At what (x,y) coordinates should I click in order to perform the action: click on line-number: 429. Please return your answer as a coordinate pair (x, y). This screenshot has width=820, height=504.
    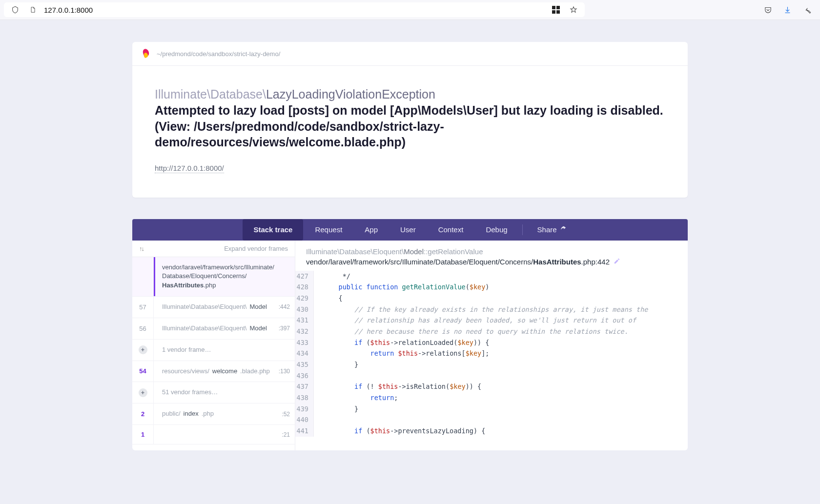
    Looking at the image, I should click on (305, 299).